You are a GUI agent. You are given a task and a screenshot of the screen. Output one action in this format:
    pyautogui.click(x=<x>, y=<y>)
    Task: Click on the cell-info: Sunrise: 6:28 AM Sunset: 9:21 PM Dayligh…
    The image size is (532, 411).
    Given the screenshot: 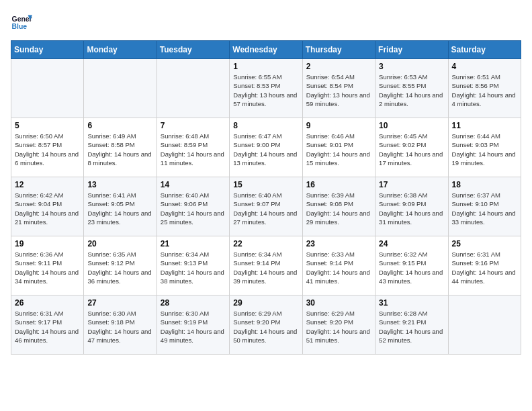 What is the action you would take?
    pyautogui.click(x=411, y=326)
    